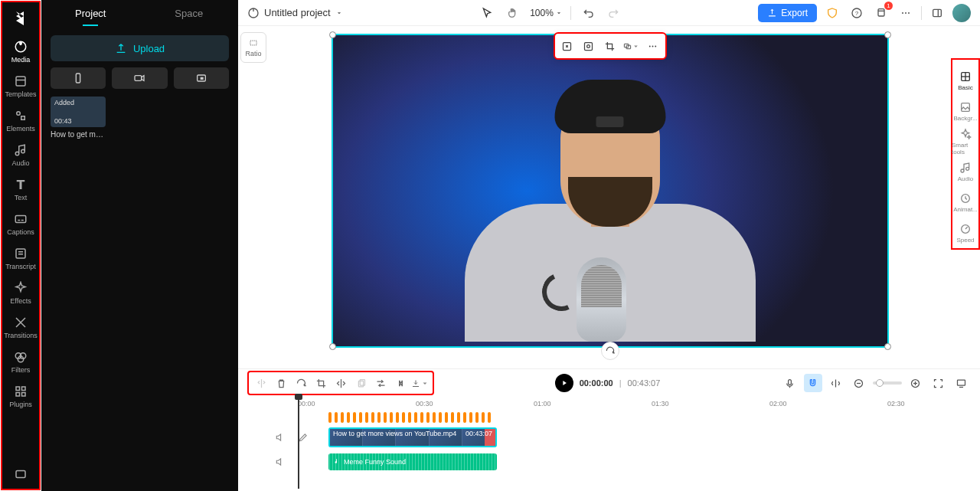  What do you see at coordinates (21, 18) in the screenshot?
I see `app-logo` at bounding box center [21, 18].